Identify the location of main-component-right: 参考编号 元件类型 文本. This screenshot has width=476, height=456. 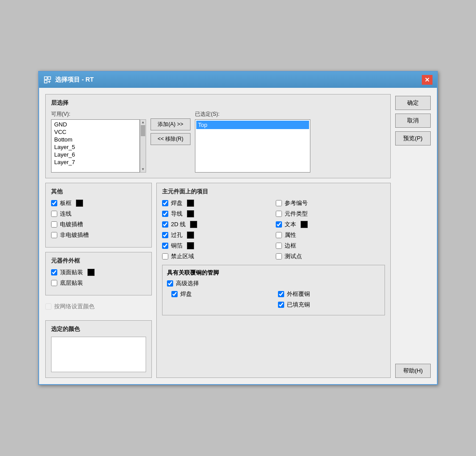
(330, 231).